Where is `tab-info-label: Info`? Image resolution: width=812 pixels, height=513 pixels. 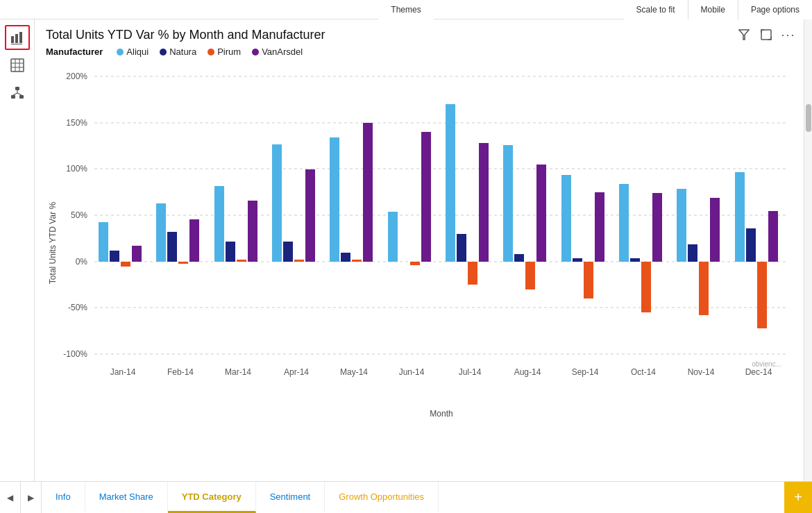 tab-info-label: Info is located at coordinates (63, 497).